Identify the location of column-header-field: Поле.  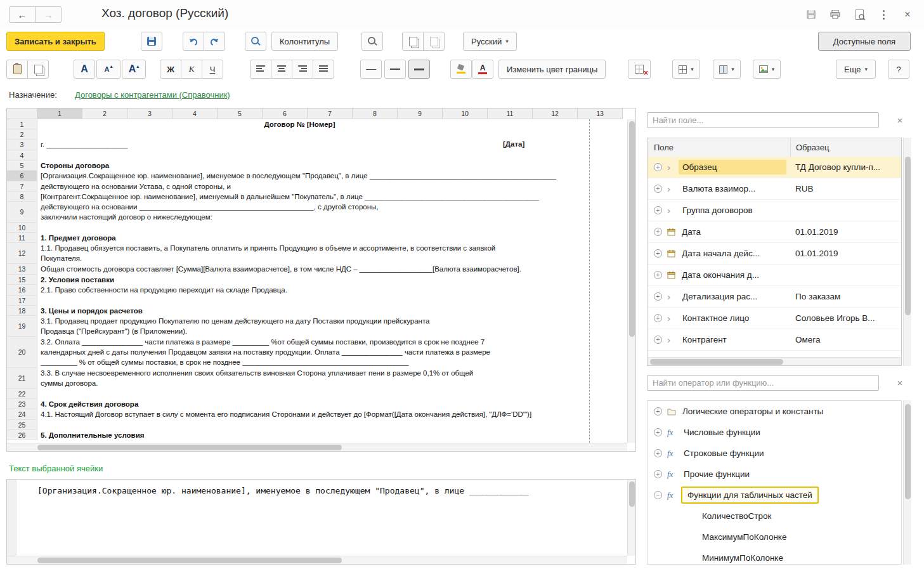
(719, 147).